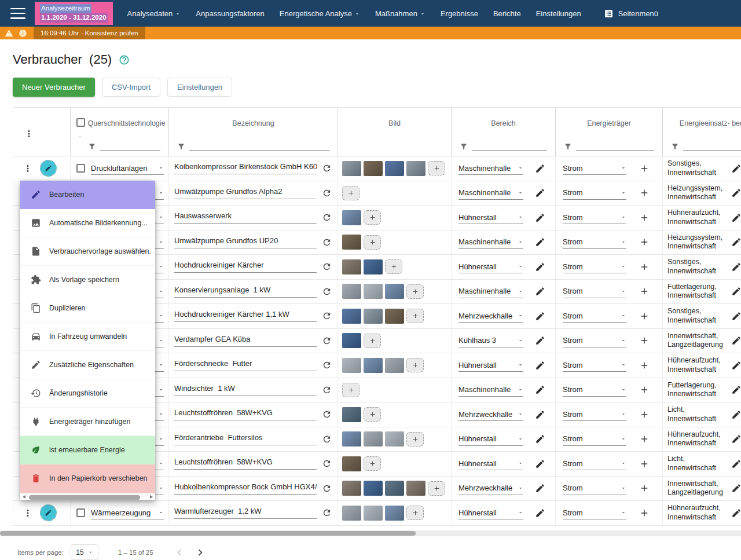 The height and width of the screenshot is (560, 741). I want to click on menu-item-änderungshistorie: Änderungshistorie, so click(88, 394).